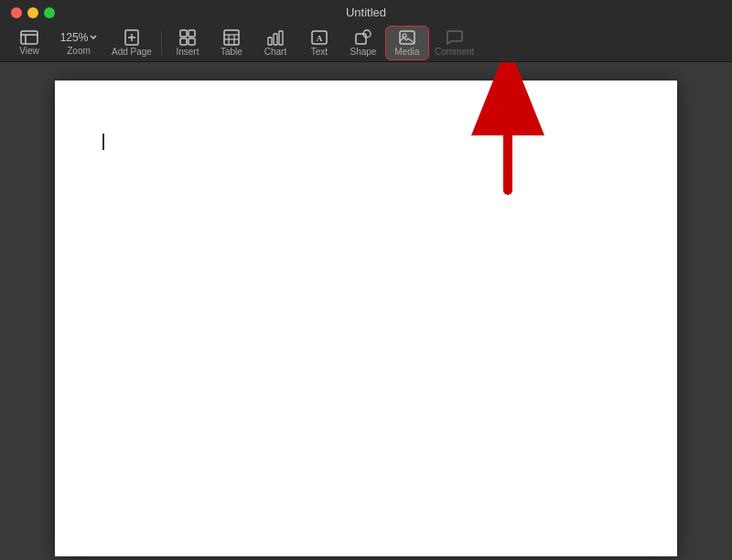 The width and height of the screenshot is (732, 560). I want to click on zoom-label: Zoom, so click(79, 51).